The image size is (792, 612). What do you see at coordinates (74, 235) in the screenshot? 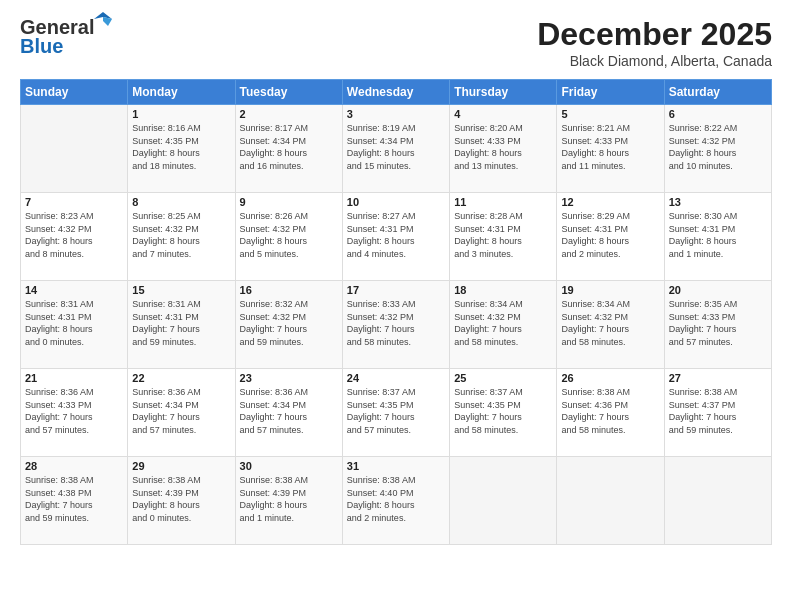
I see `day-detail: Sunrise: 8:23 AM Sunset: 4:32 PM Dayligh…` at bounding box center [74, 235].